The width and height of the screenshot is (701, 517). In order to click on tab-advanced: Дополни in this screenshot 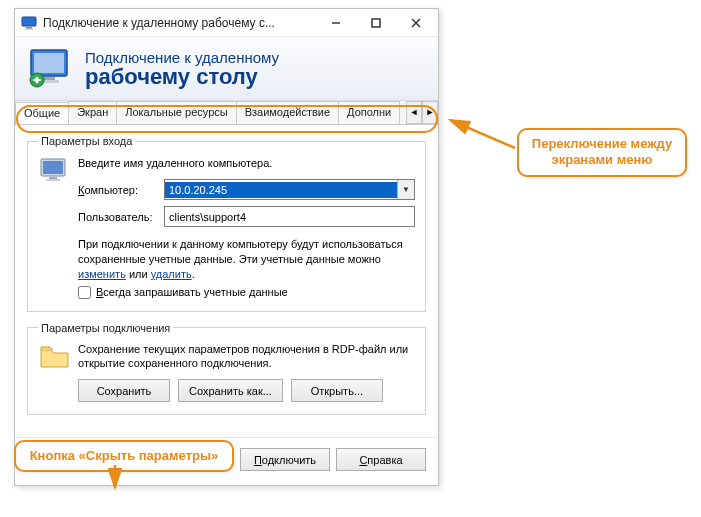, I will do `click(369, 112)`.